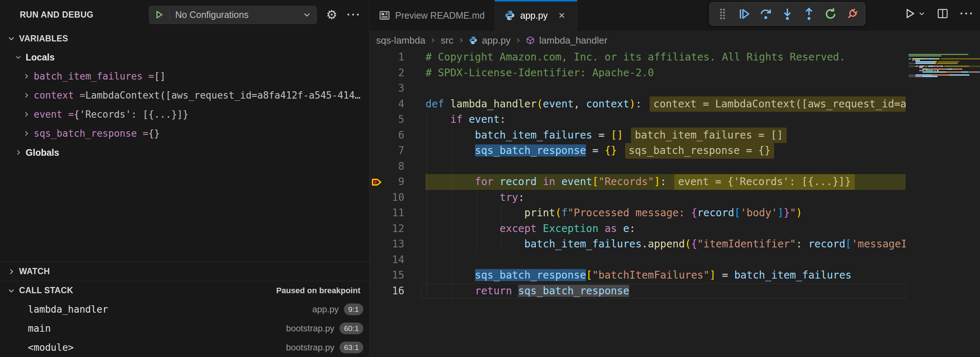  I want to click on variable-row: event = {'Records': [{...}]}, so click(185, 114).